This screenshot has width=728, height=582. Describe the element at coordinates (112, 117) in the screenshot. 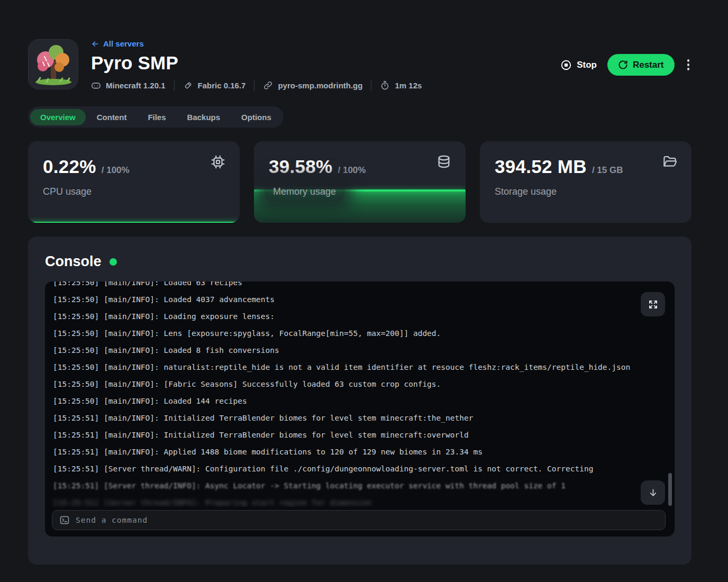

I see `tab-content: Content` at that location.